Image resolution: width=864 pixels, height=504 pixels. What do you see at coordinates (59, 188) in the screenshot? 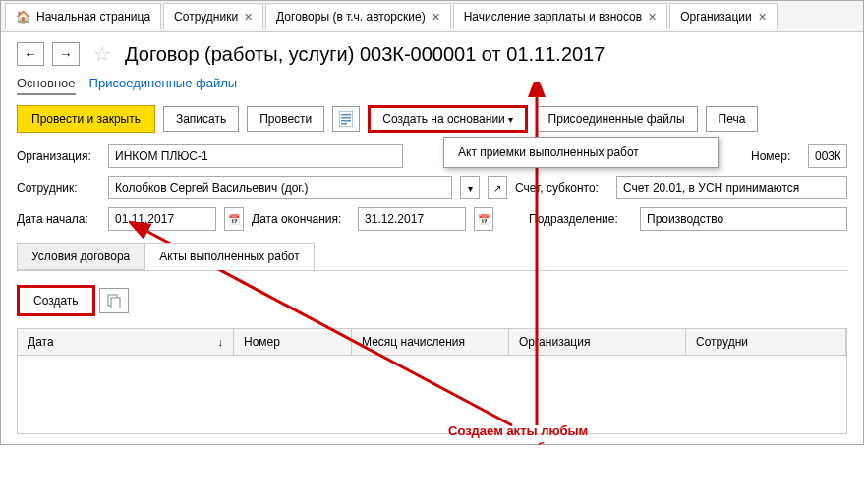
I see `employee-label: Сотрудник:` at bounding box center [59, 188].